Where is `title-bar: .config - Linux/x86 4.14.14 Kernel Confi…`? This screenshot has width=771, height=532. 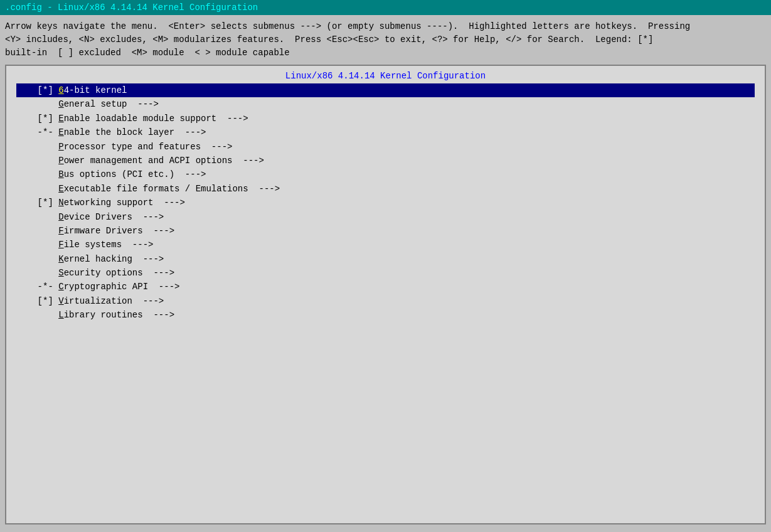
title-bar: .config - Linux/x86 4.14.14 Kernel Confi… is located at coordinates (385, 8).